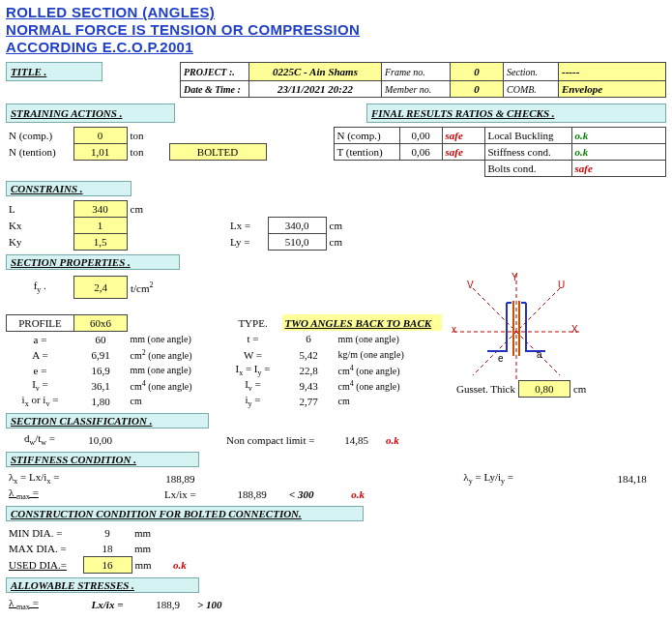  I want to click on ncomp-unit: ton, so click(148, 135).